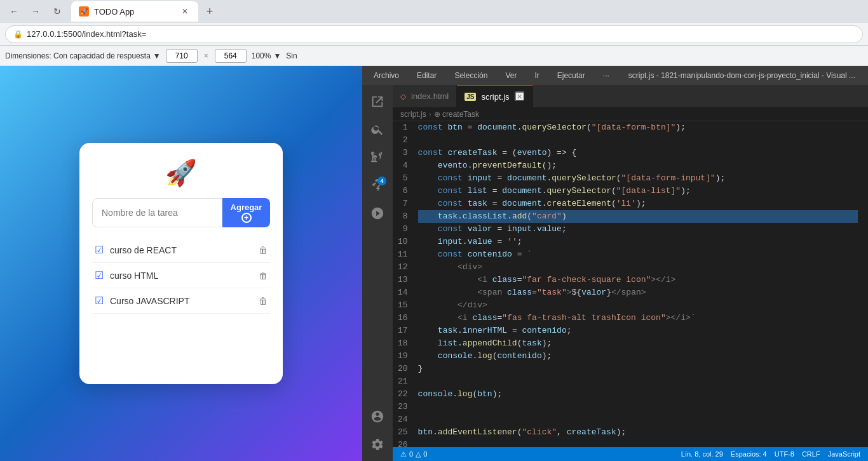  I want to click on tab-index-html: ◇ index.html, so click(424, 97).